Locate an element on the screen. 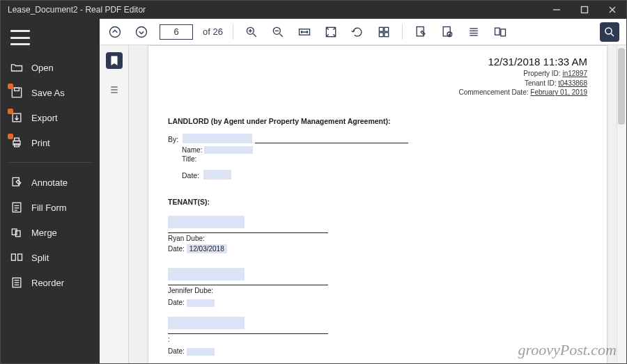 The image size is (627, 364). minimize-button is located at coordinates (557, 10).